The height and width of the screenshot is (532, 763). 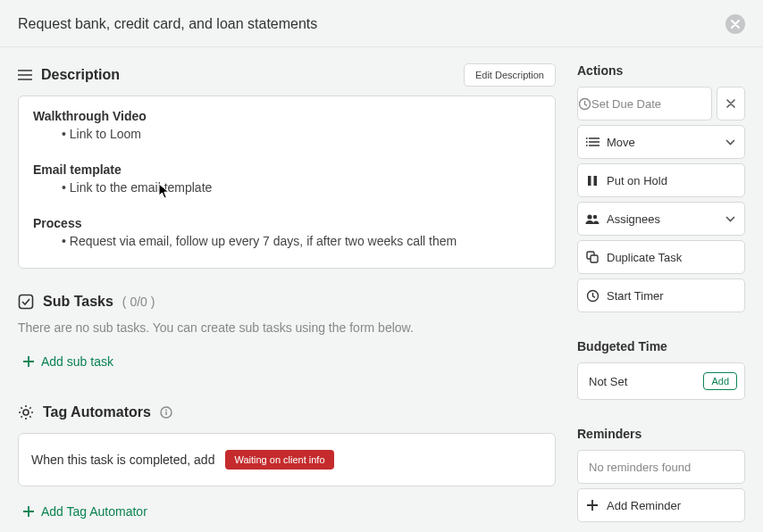 What do you see at coordinates (661, 142) in the screenshot?
I see `move-button: Move` at bounding box center [661, 142].